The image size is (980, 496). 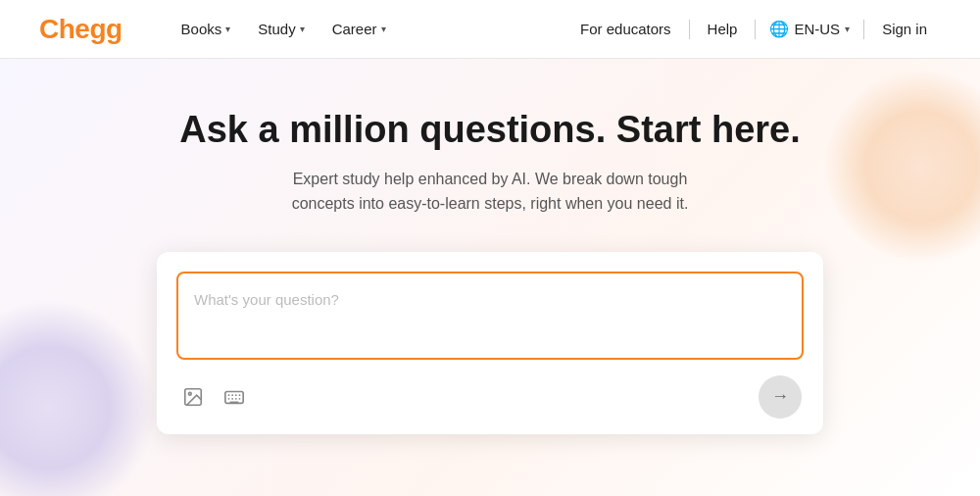 I want to click on nav-study: Study ▾, so click(x=280, y=29).